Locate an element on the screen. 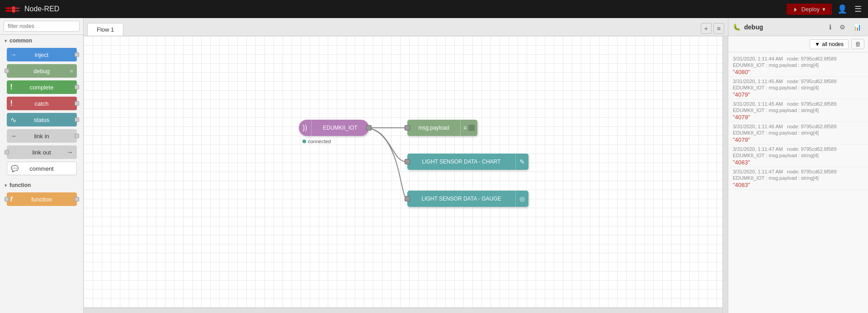 The height and width of the screenshot is (313, 868). palette-section-common: ▾ common is located at coordinates (42, 41).